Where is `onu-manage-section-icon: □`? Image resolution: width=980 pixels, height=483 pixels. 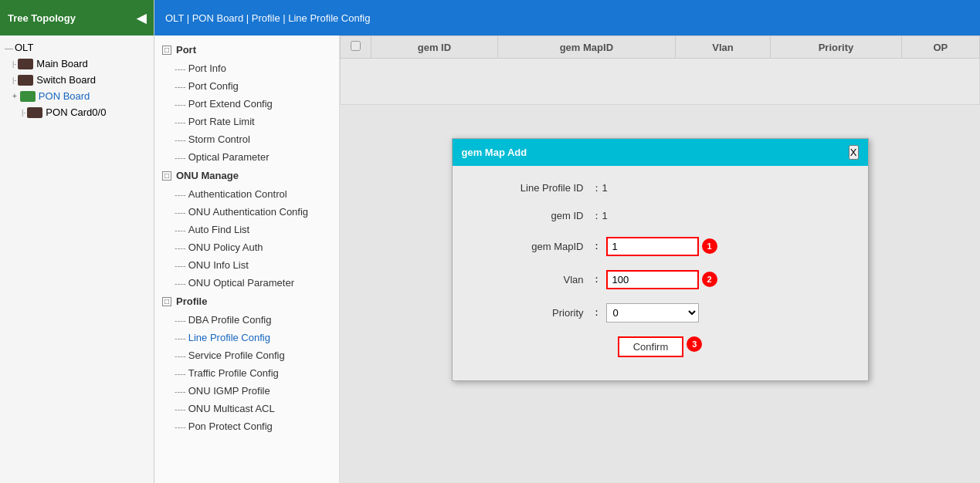 onu-manage-section-icon: □ is located at coordinates (167, 176).